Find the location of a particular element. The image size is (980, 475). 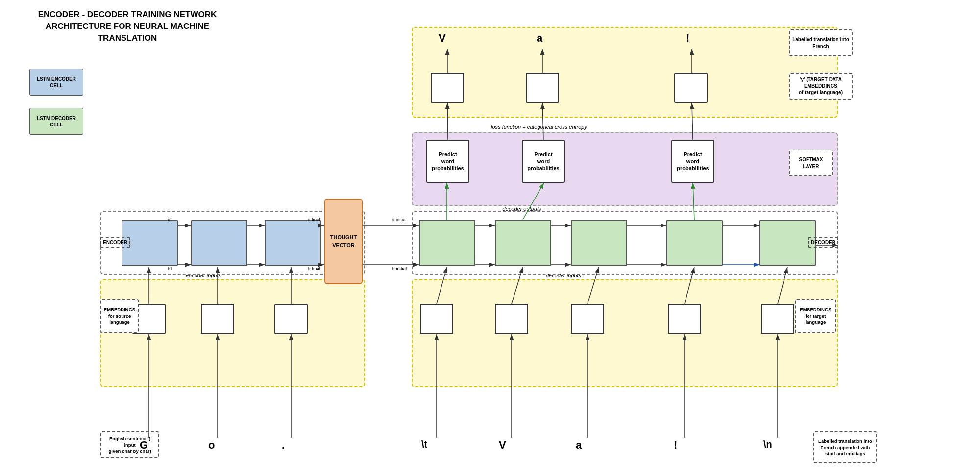

zone-softmax is located at coordinates (625, 169).